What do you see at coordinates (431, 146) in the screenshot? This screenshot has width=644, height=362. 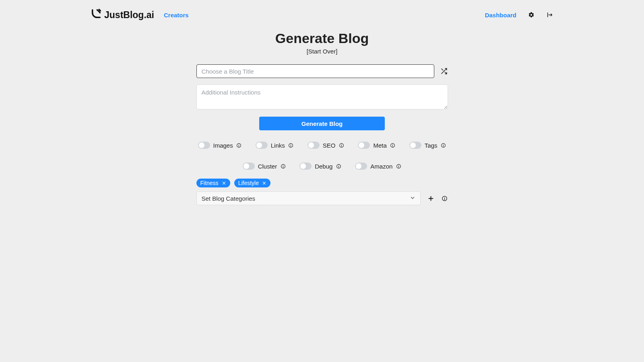 I see `row1-label: Tags` at bounding box center [431, 146].